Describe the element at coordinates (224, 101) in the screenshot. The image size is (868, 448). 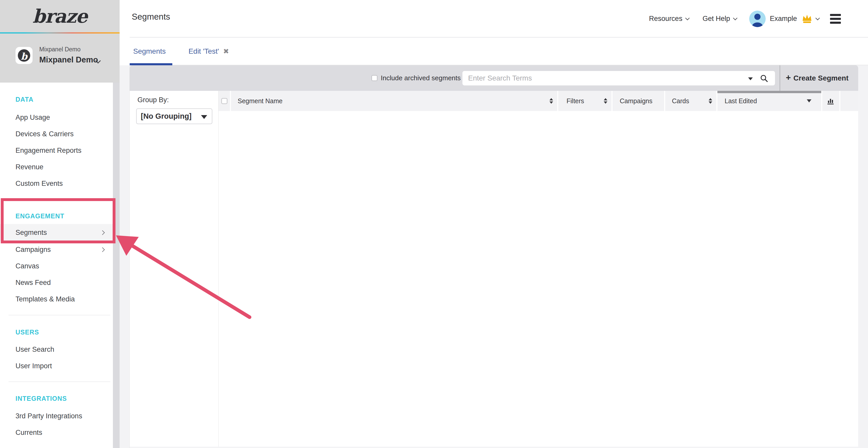
I see `select-all-cell` at that location.